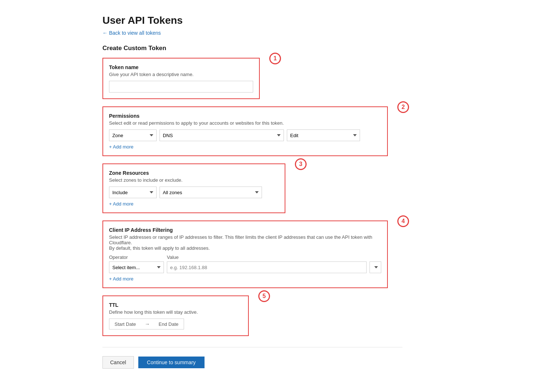  I want to click on token-name-label: Token name, so click(181, 67).